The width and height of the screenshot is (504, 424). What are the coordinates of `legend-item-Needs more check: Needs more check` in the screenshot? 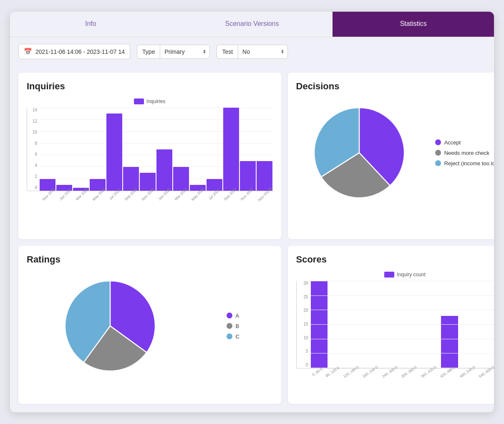 It's located at (465, 153).